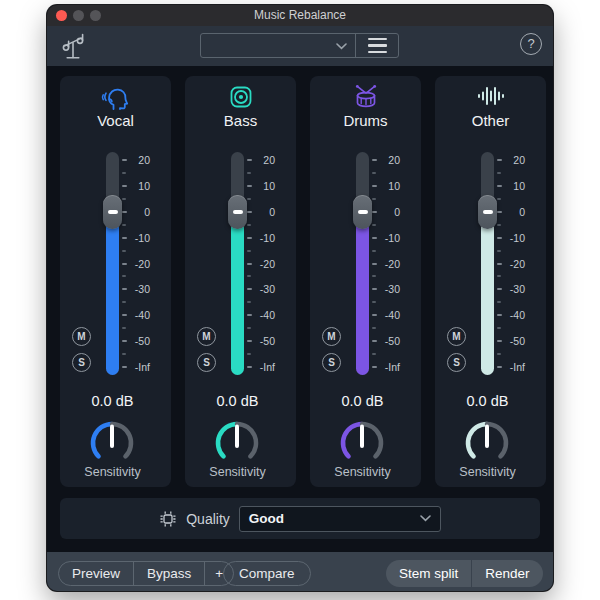  Describe the element at coordinates (96, 574) in the screenshot. I see `preview-button: Preview` at that location.